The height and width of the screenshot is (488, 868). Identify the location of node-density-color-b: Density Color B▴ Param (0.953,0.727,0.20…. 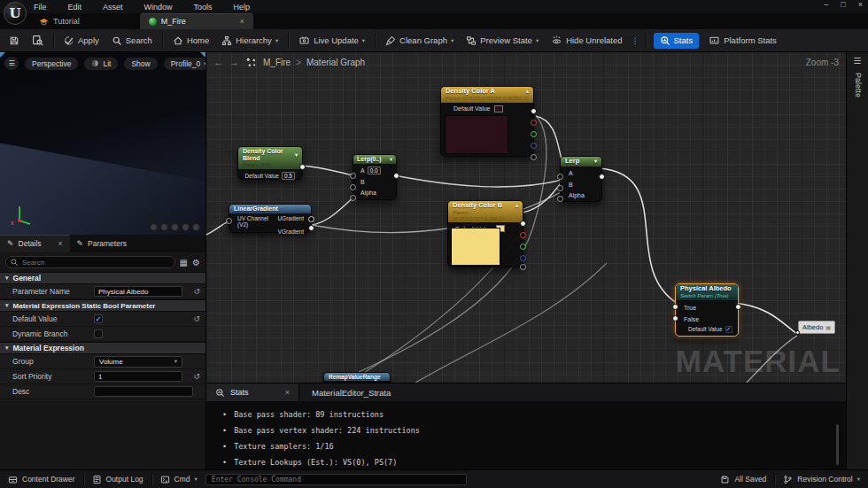
(485, 234).